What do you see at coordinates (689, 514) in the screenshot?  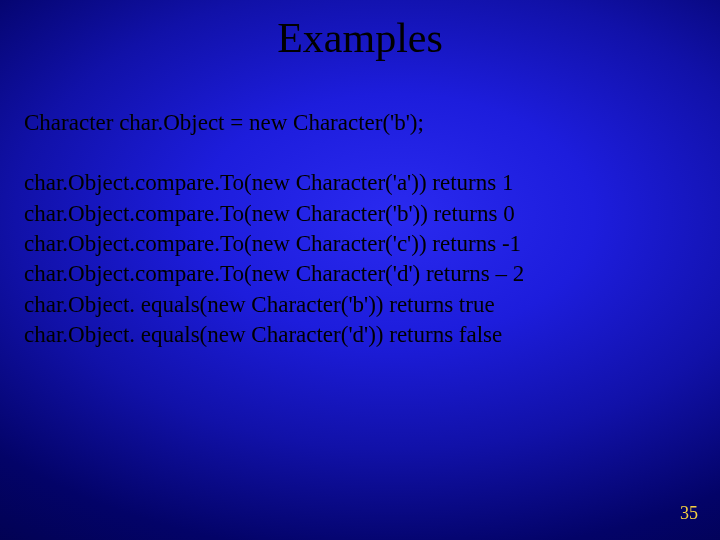 I see `page-number: 35` at bounding box center [689, 514].